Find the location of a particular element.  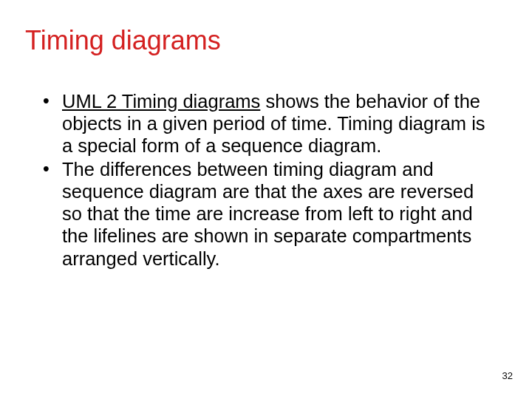

bullet-item: UML 2 Timing diagrams shows the behavior… is located at coordinates (268, 123).